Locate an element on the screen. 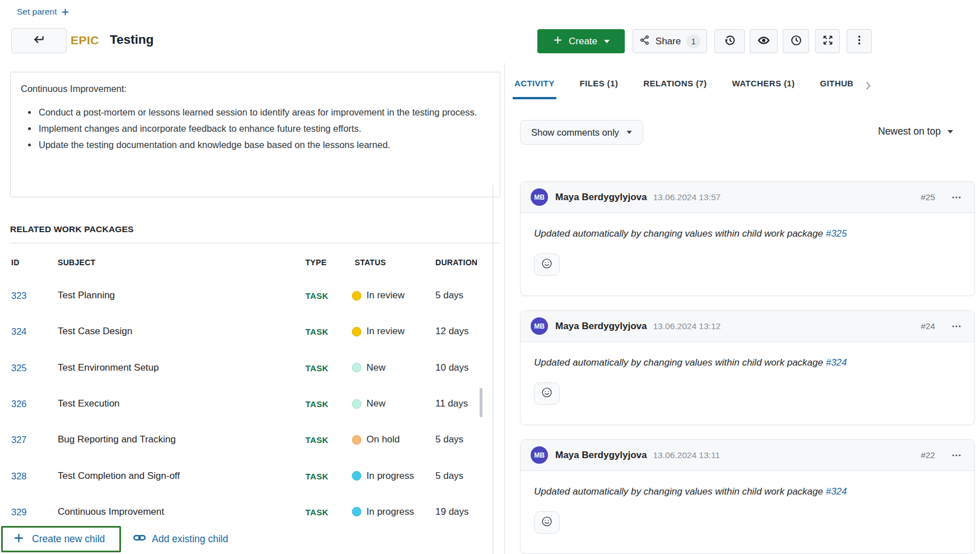 This screenshot has width=980, height=554. description-bullet: Update the testing documentation and kno… is located at coordinates (263, 145).